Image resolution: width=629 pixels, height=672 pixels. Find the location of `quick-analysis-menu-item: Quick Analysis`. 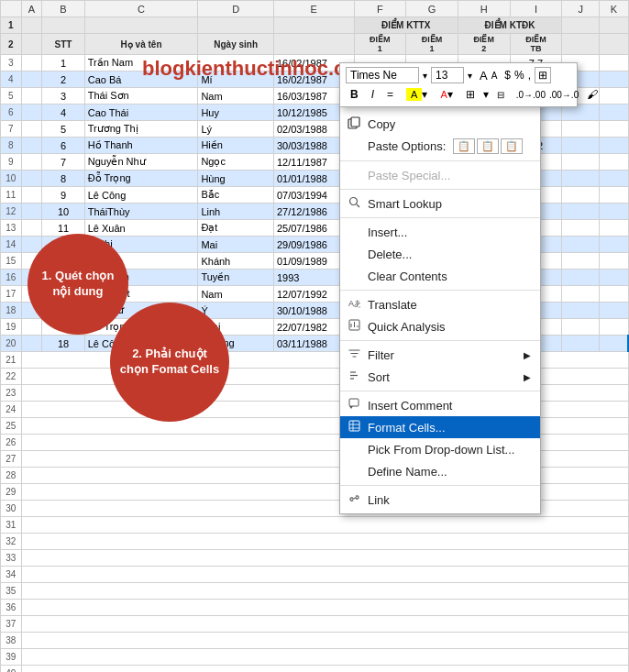

quick-analysis-menu-item: Quick Analysis is located at coordinates (440, 326).